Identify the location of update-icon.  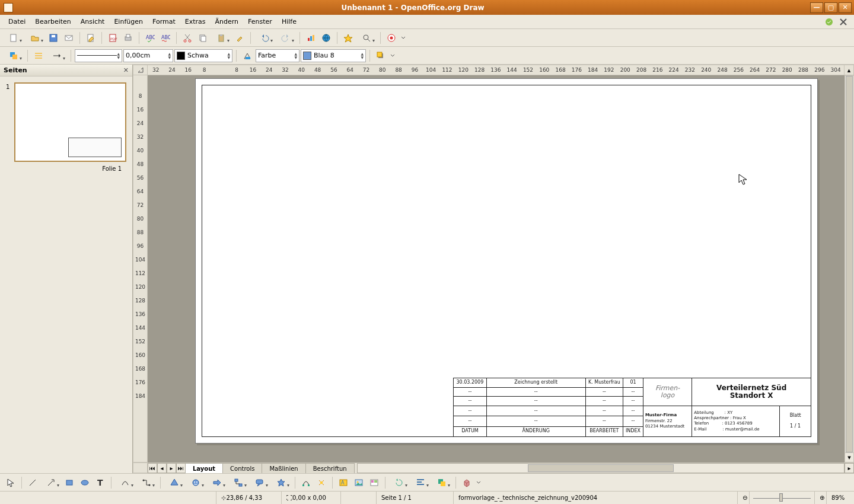
(829, 22).